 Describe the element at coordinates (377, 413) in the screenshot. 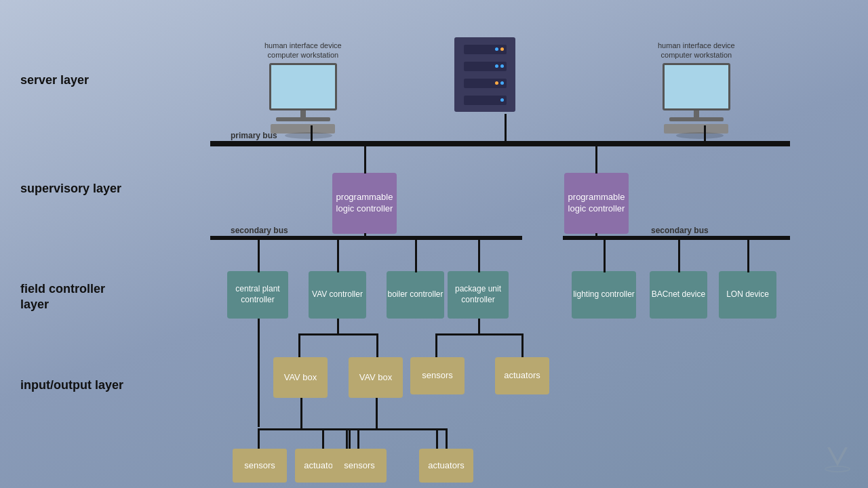

I see `vline-vav2-down2` at that location.